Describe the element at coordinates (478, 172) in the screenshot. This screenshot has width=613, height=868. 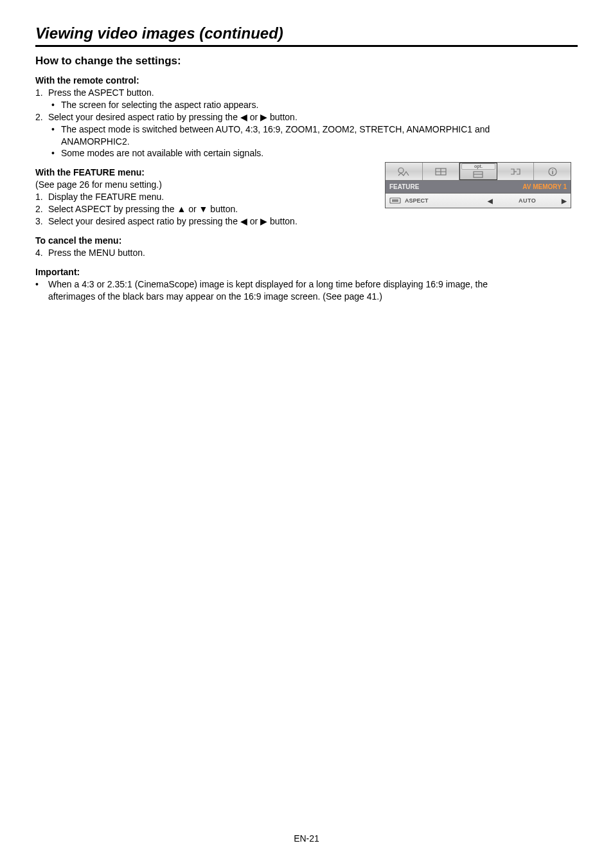
I see `osd-tab-bar: opt.` at that location.